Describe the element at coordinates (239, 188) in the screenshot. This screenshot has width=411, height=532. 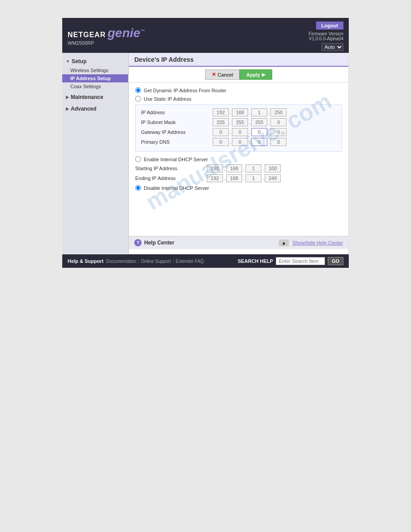
I see `disable-dhcp-row: Disable Internal DHCP Server` at that location.